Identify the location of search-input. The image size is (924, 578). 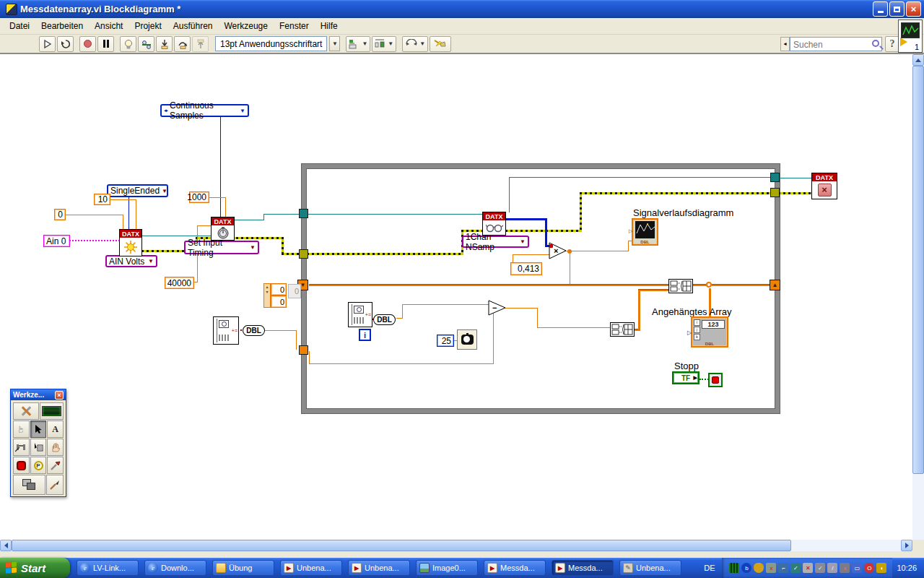
(836, 45).